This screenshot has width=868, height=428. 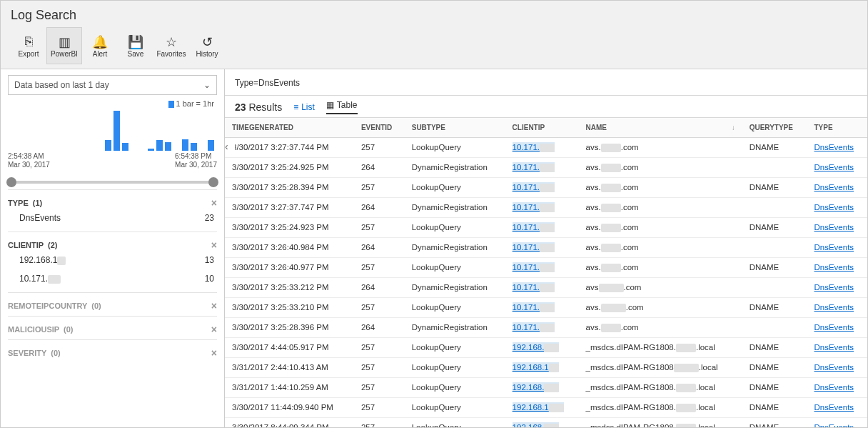 I want to click on time-range-select: Data based on last 1 day ⌄, so click(x=113, y=85).